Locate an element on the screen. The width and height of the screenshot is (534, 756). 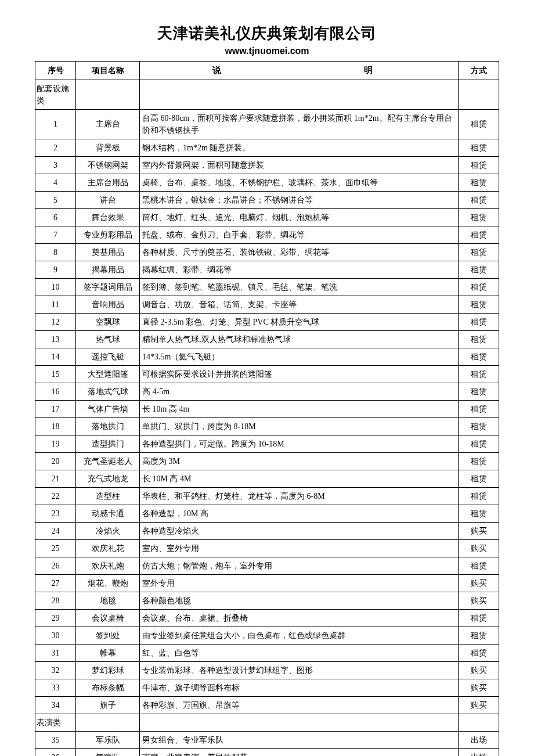
cell-project-name: 音响用品 is located at coordinates (108, 304).